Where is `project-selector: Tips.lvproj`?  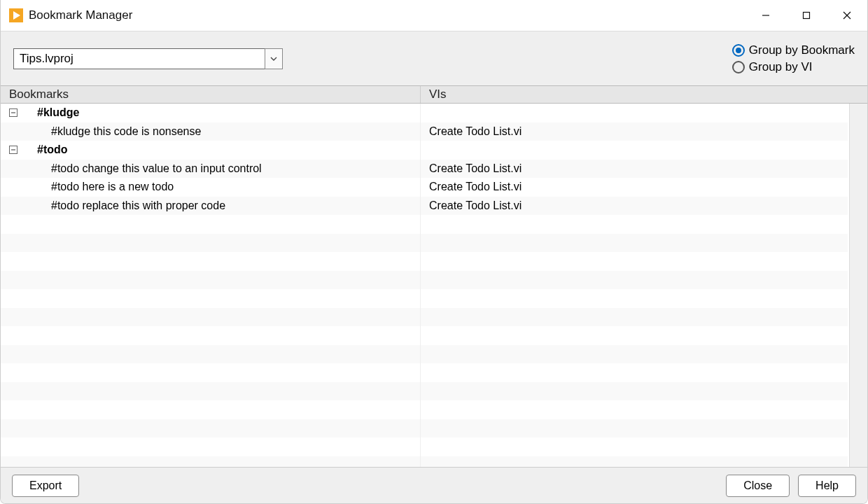 project-selector: Tips.lvproj is located at coordinates (148, 59).